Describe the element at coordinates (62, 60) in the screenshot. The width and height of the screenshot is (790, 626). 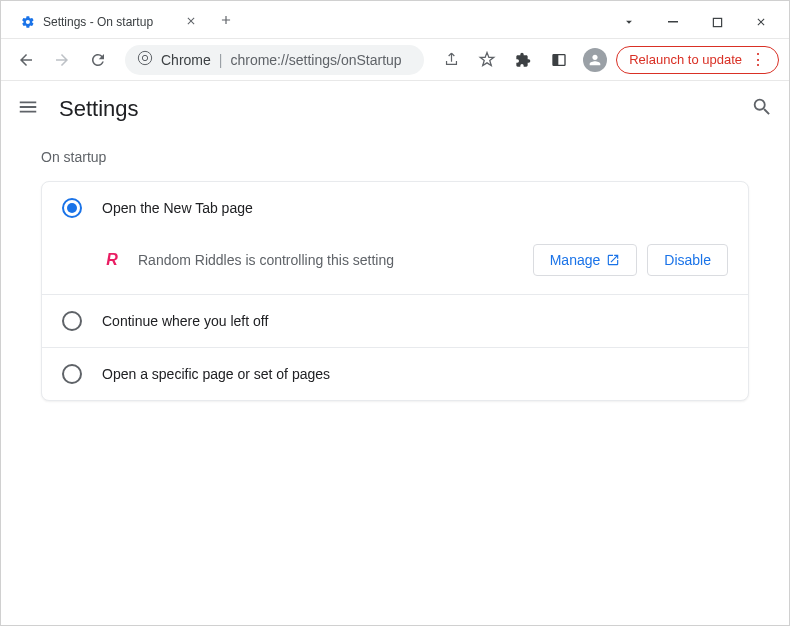
I see `forward-button` at that location.